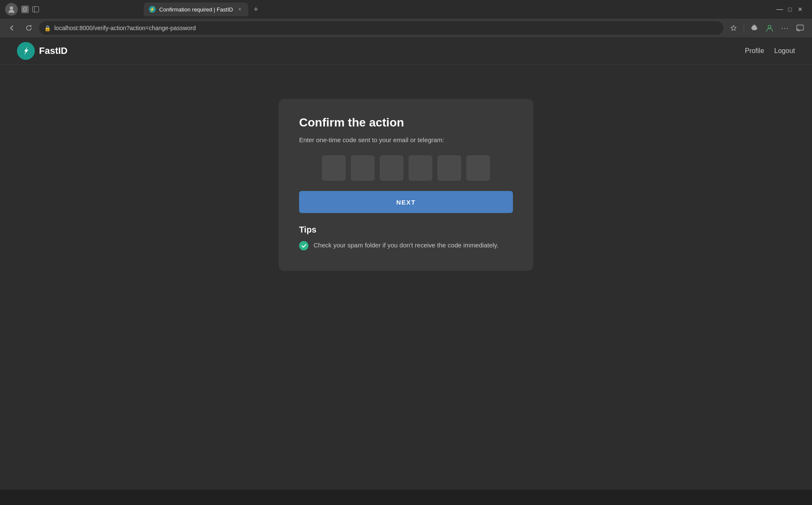  Describe the element at coordinates (25, 9) in the screenshot. I see `copy-icon` at that location.